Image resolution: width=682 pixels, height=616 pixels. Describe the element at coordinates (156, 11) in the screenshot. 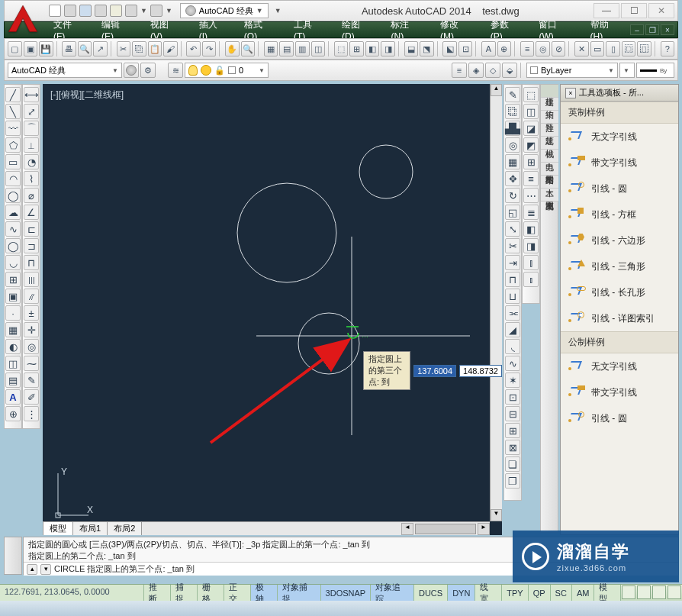

I see `qat-redo-icon` at that location.